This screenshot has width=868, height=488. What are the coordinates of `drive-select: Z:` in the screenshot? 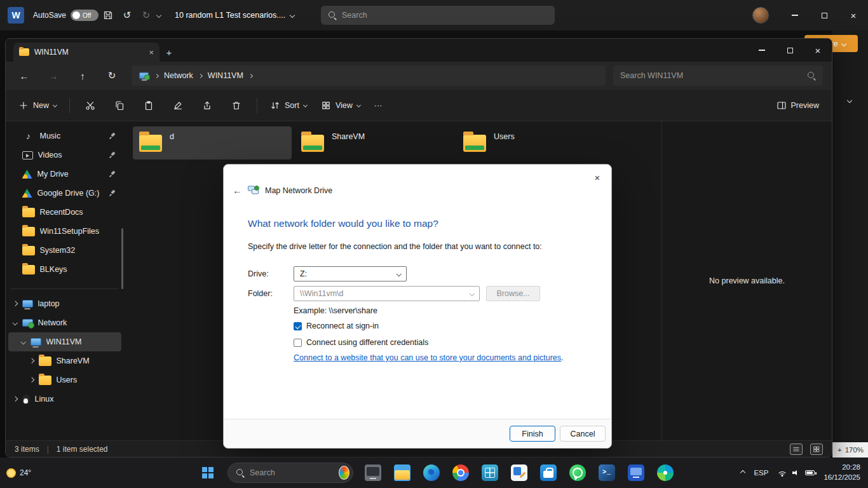 It's located at (350, 274).